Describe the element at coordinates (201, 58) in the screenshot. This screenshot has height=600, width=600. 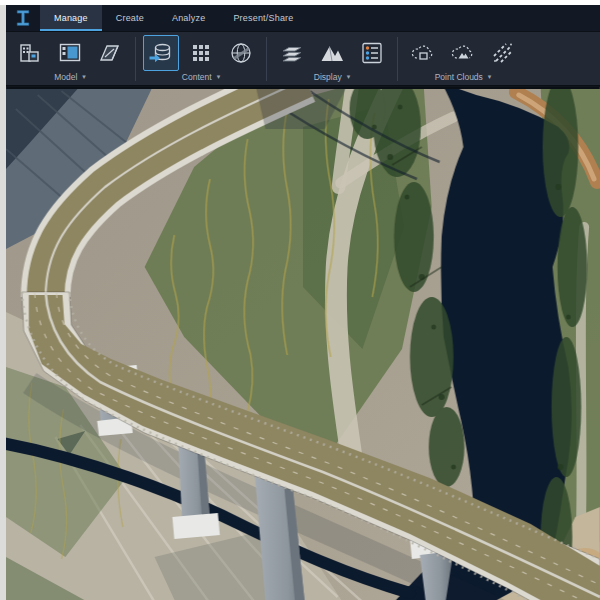
I see `ribbon-group-content: Content▾` at that location.